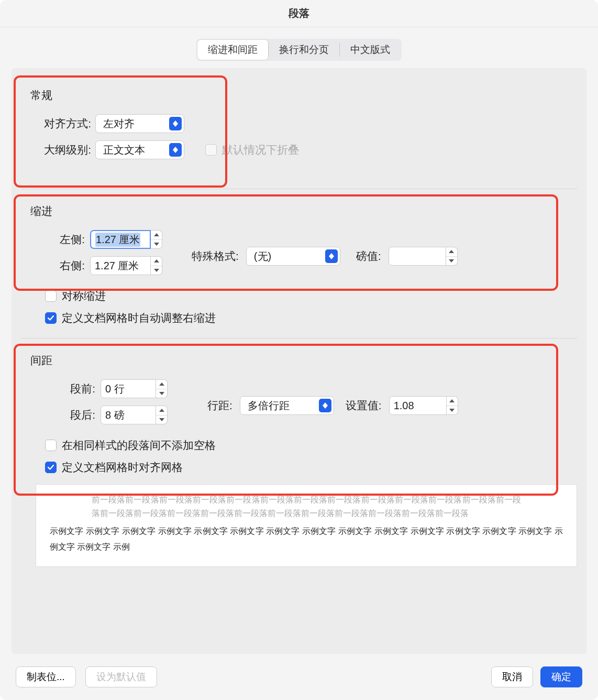 The height and width of the screenshot is (700, 598). Describe the element at coordinates (512, 677) in the screenshot. I see `cancel-button: 取消` at that location.